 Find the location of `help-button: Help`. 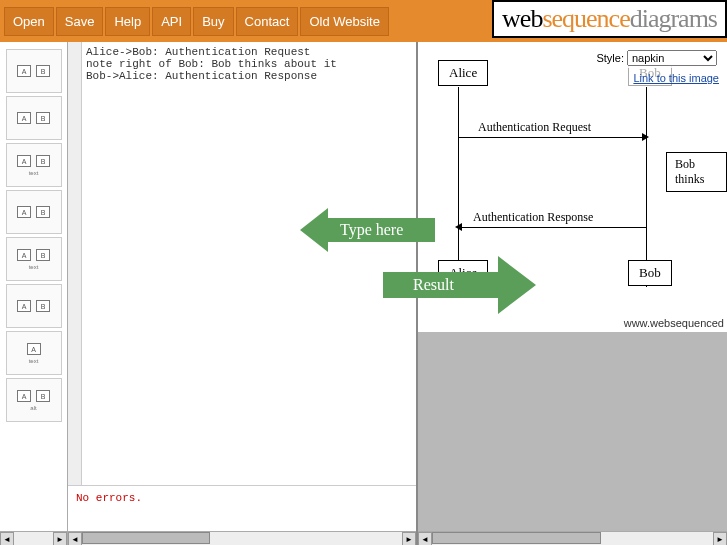

help-button: Help is located at coordinates (128, 22).